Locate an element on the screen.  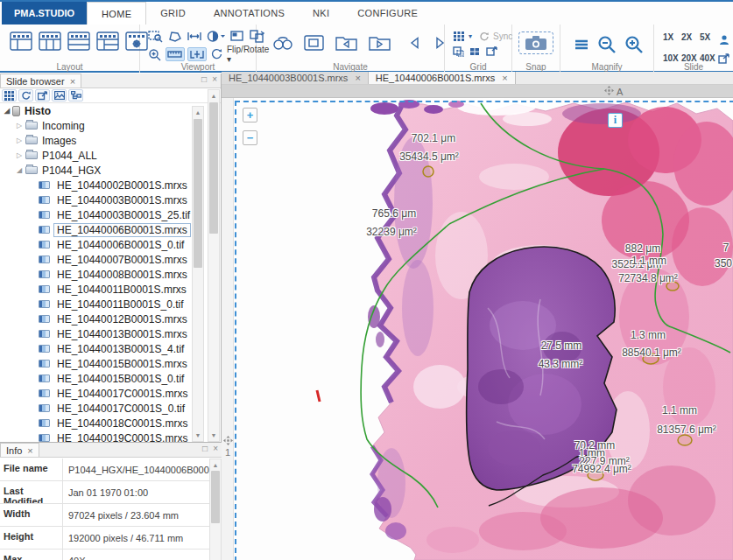
ribbon-tab: HOME is located at coordinates (116, 13).